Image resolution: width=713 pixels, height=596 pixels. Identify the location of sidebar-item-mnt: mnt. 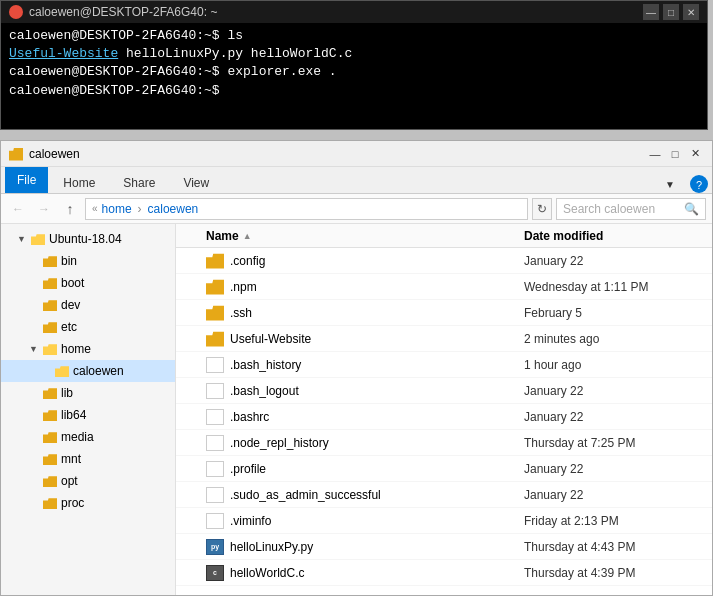
(88, 459).